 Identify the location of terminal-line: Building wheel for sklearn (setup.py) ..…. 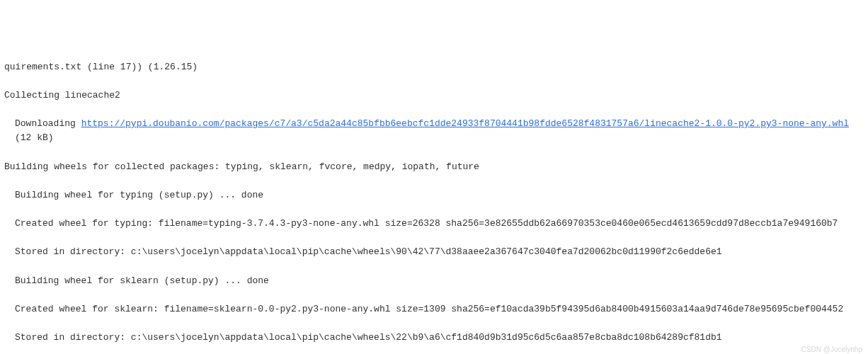
(434, 281).